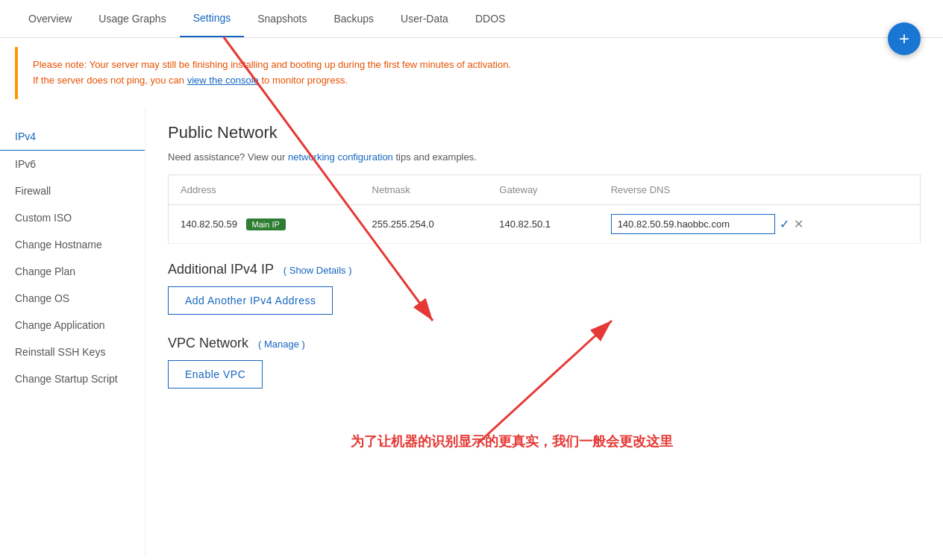 The height and width of the screenshot is (560, 943). What do you see at coordinates (72, 298) in the screenshot?
I see `sidebar-item-change-os: Change OS` at bounding box center [72, 298].